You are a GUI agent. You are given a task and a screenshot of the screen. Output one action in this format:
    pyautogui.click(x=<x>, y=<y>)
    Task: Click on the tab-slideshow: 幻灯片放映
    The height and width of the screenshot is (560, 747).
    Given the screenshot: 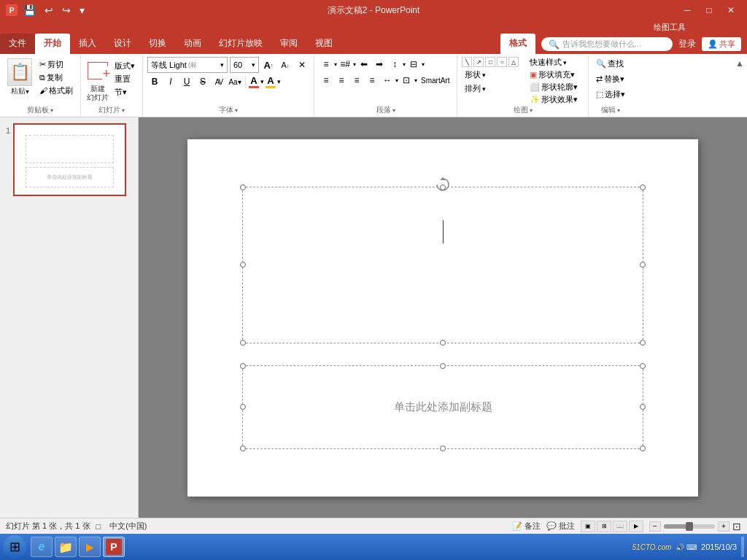 What is the action you would take?
    pyautogui.click(x=241, y=44)
    